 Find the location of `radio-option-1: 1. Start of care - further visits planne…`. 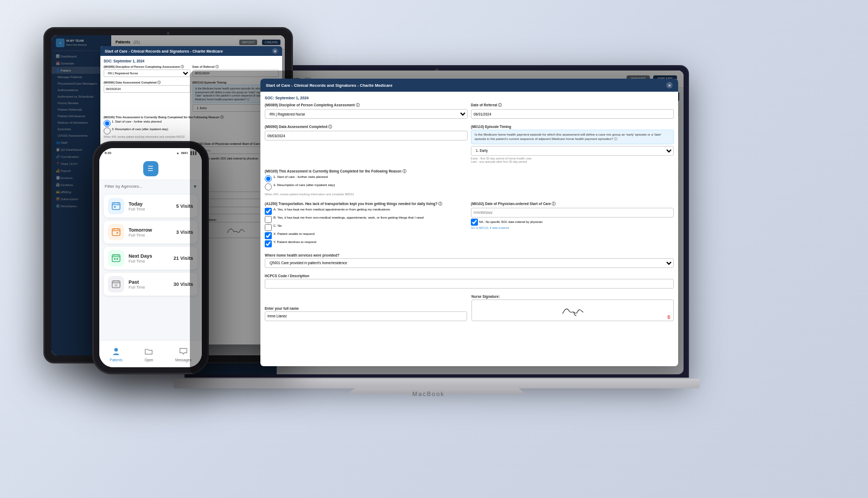

radio-option-1: 1. Start of care - further visits planne… is located at coordinates (469, 179).